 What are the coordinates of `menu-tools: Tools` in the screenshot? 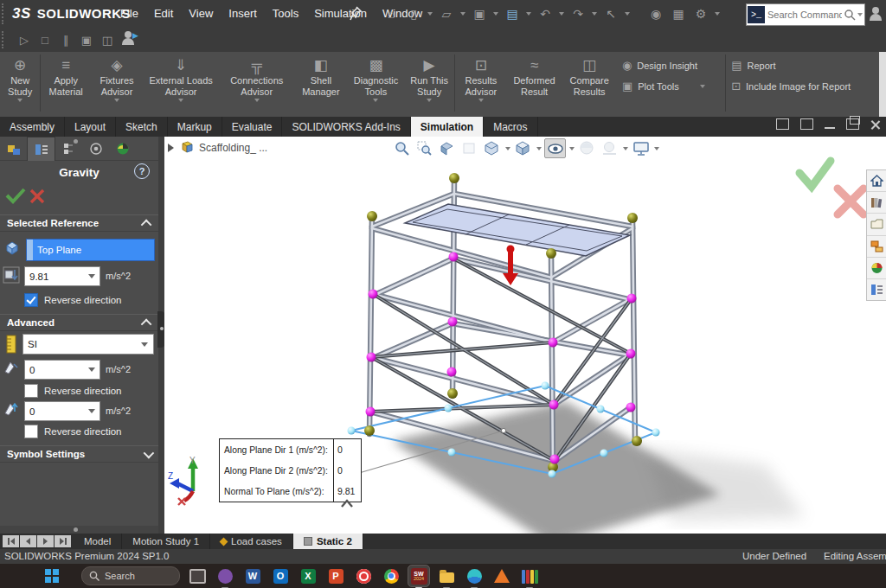 It's located at (286, 14).